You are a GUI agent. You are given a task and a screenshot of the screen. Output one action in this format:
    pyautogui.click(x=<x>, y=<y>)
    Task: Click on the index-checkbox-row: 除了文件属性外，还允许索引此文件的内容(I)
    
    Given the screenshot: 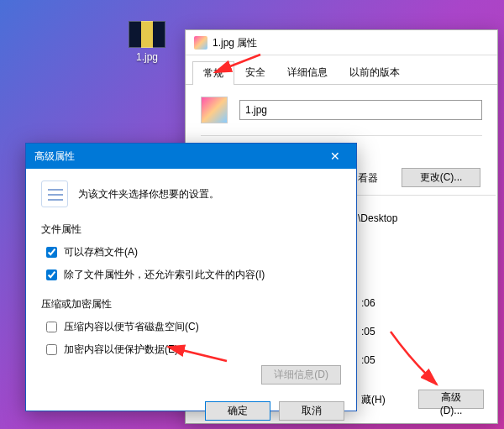 What is the action you would take?
    pyautogui.click(x=193, y=275)
    